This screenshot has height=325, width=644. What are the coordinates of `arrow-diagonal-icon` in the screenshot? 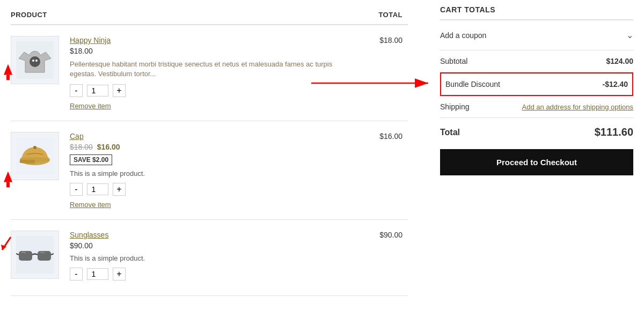 It's located at (6, 244).